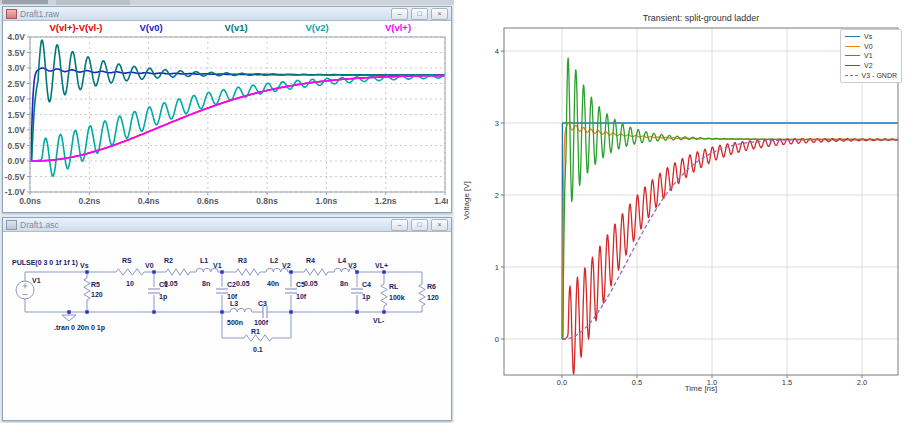 This screenshot has width=908, height=423. I want to click on svg-text: 0.0ns, so click(30, 201).